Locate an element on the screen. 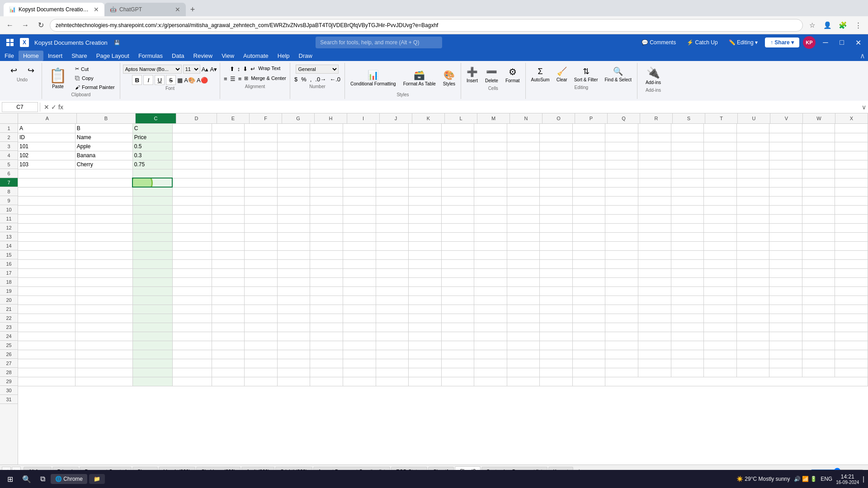 Image resolution: width=868 pixels, height=488 pixels. paste-button: 📋 Paste is located at coordinates (58, 78).